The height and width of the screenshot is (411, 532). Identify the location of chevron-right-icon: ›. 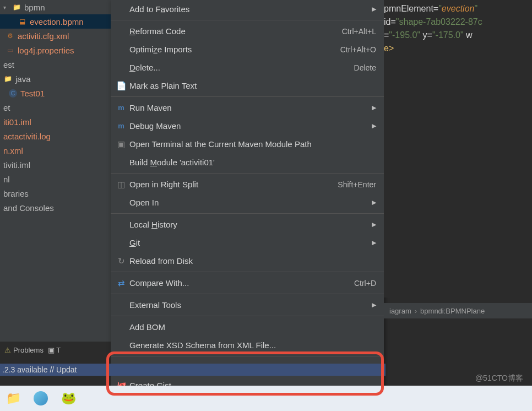
(416, 311).